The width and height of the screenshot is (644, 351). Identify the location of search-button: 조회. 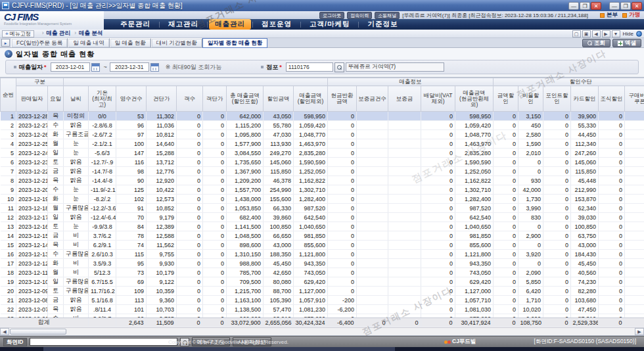
(597, 43).